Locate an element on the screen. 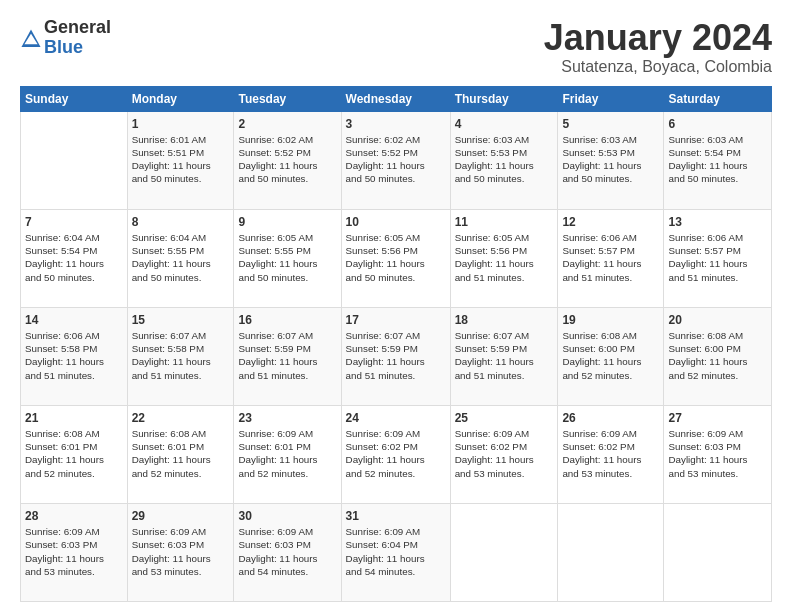  calendar-cell: 7Sunrise: 6:04 AM Sunset: 5:54 PM Daylig… is located at coordinates (74, 258).